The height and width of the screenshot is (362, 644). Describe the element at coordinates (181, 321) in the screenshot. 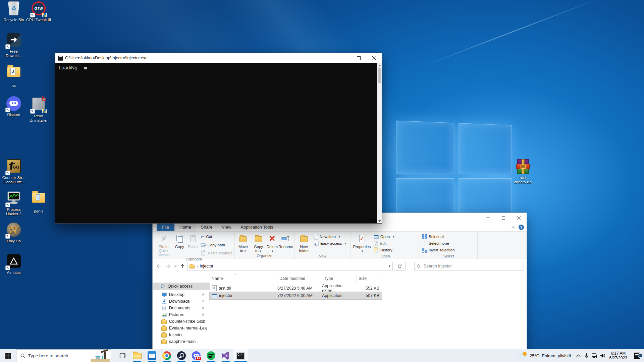

I see `sidebar-item-counter-strike: Counter-strike Glob` at that location.